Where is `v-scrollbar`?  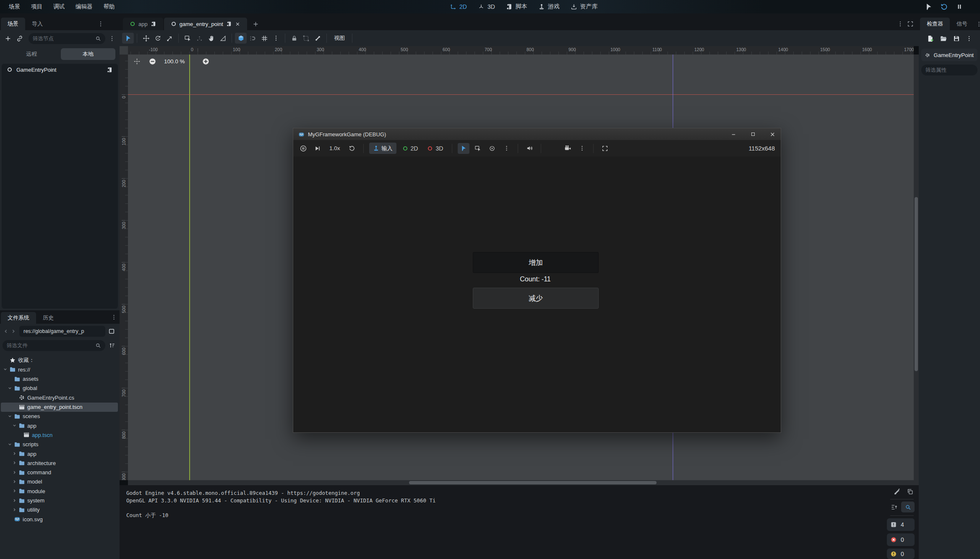
v-scrollbar is located at coordinates (916, 270).